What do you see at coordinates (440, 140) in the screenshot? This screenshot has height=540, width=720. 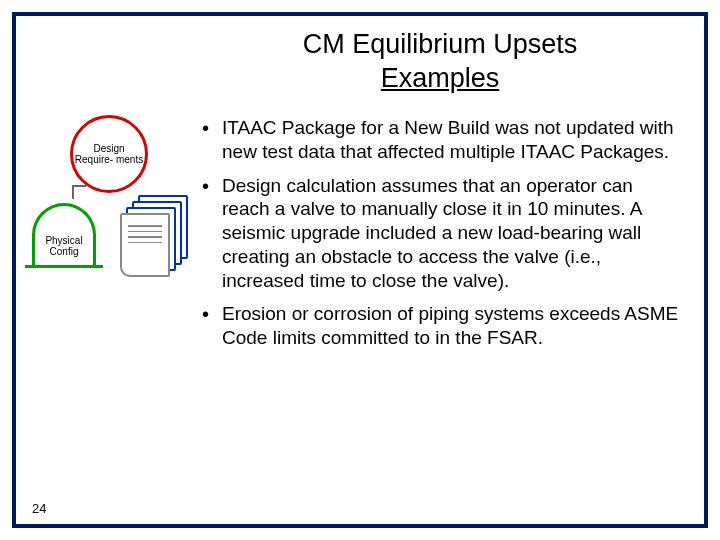 I see `bullet-item: ITAAC Package for a New Build was not up…` at bounding box center [440, 140].